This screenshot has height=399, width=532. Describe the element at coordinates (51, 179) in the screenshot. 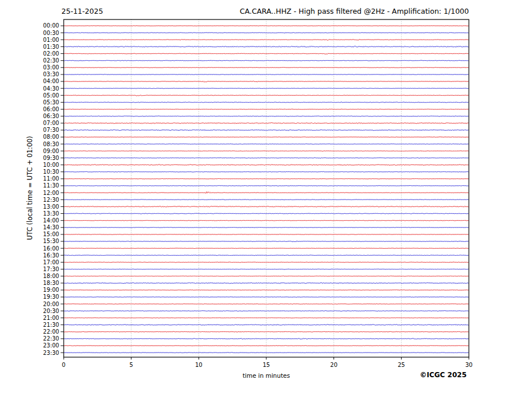

I see `row-time-label: 11:00` at that location.